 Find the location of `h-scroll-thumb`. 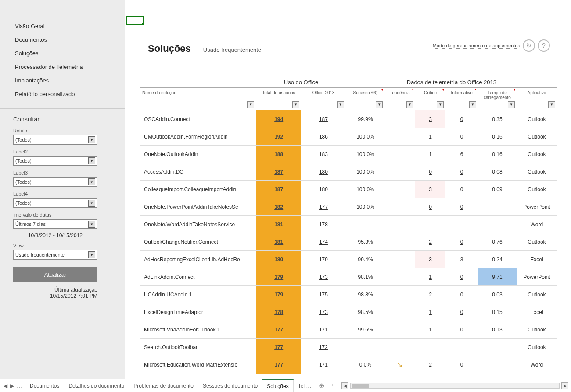

h-scroll-thumb is located at coordinates (360, 386).